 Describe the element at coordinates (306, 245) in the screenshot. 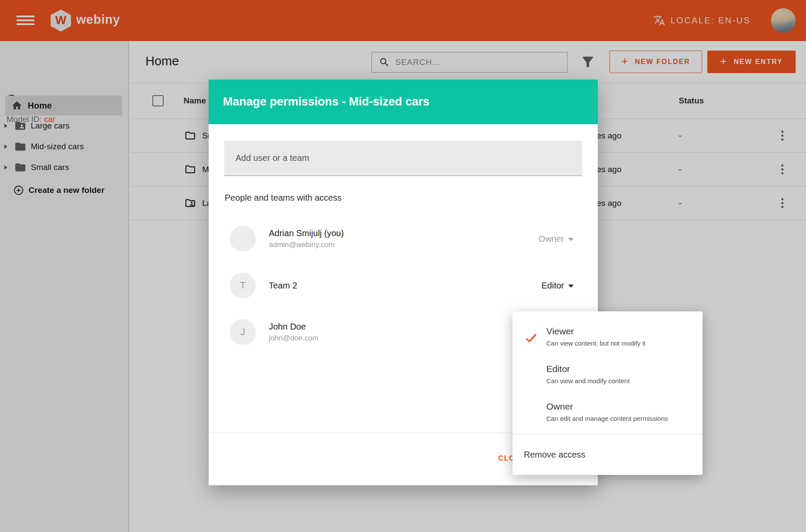

I see `person-email: admin@webiny.com` at that location.